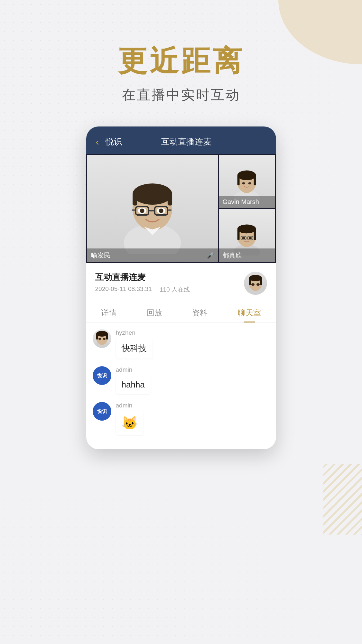 This screenshot has width=362, height=644. I want to click on app-header: ‹ 悦识 互动直播连麦, so click(181, 140).